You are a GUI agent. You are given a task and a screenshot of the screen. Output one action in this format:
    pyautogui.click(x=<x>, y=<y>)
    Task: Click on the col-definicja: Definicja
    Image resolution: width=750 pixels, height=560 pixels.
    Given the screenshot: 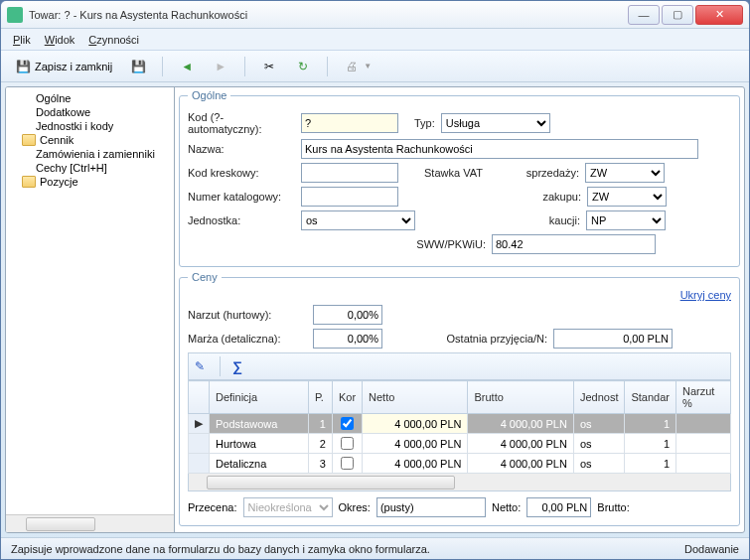 What is the action you would take?
    pyautogui.click(x=259, y=397)
    